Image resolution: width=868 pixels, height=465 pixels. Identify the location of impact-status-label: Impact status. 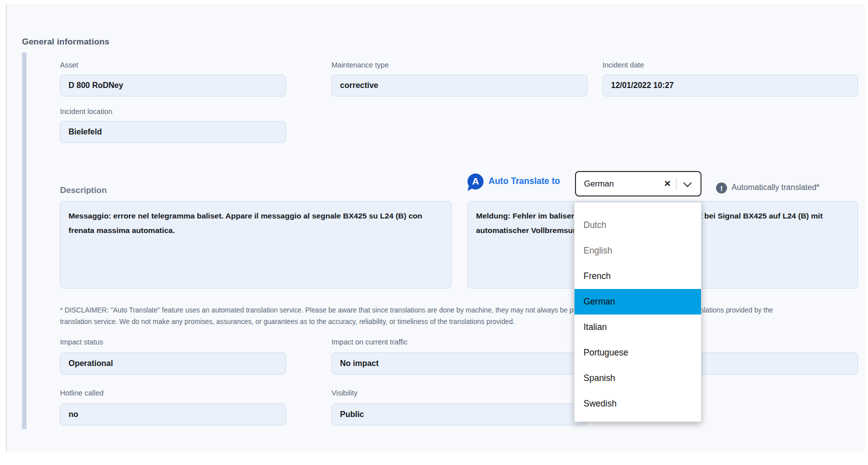
(82, 342).